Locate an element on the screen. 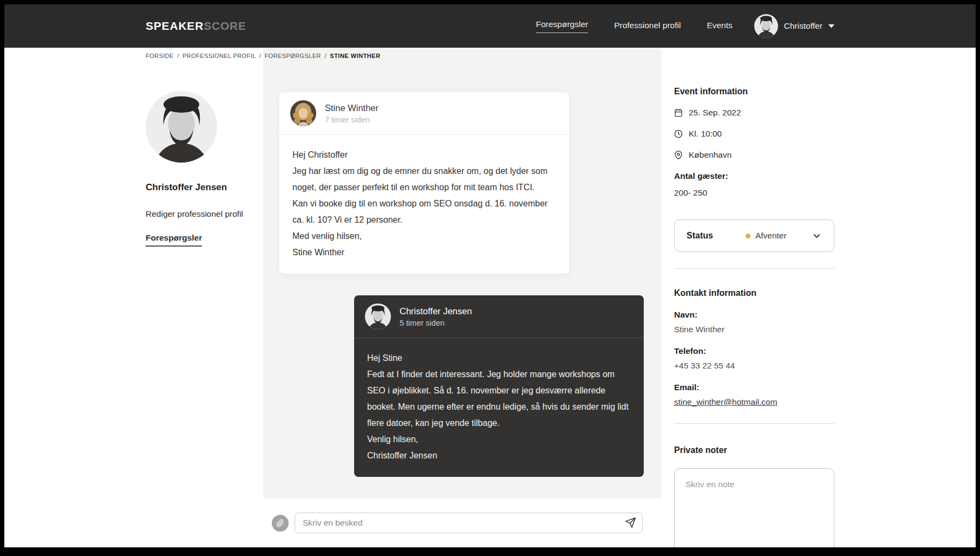 The width and height of the screenshot is (980, 556). event-info-title: Event information is located at coordinates (754, 92).